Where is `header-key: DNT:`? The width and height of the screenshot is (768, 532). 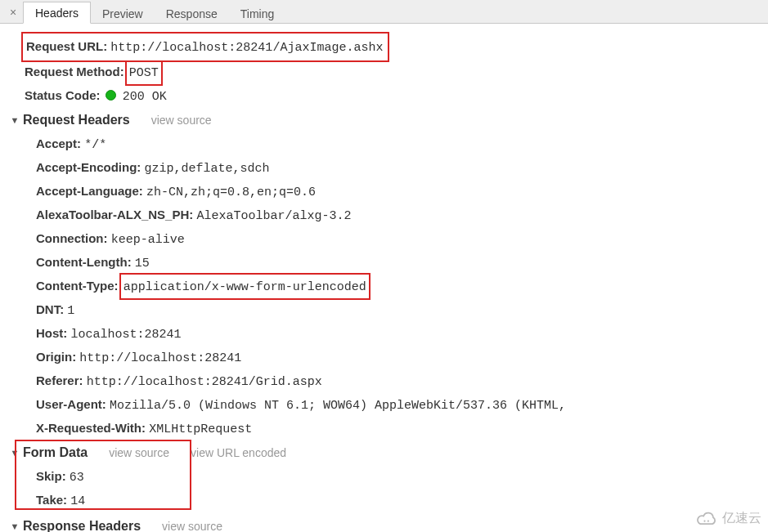 header-key: DNT: is located at coordinates (52, 309).